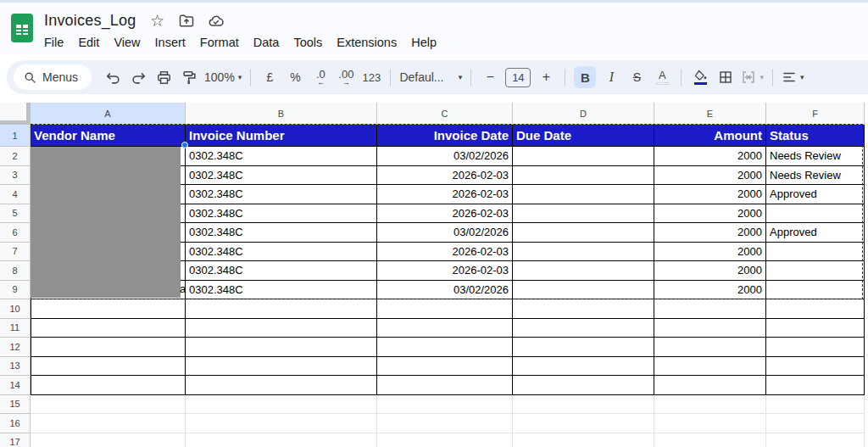  Describe the element at coordinates (753, 77) in the screenshot. I see `merge-cells-button: ▾` at that location.